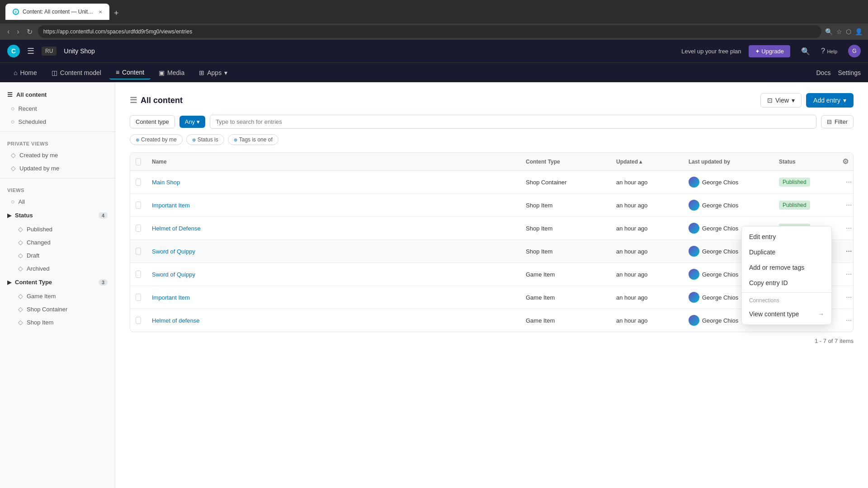 This screenshot has height=488, width=868. What do you see at coordinates (434, 12) in the screenshot?
I see `browser-chrome: C Content: All content — Unity S... ✕ +` at bounding box center [434, 12].